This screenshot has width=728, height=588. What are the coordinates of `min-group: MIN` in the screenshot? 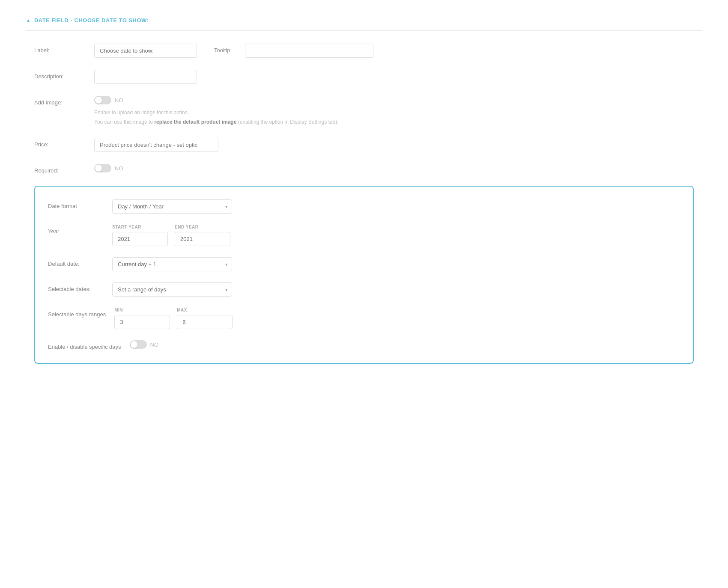 It's located at (142, 318).